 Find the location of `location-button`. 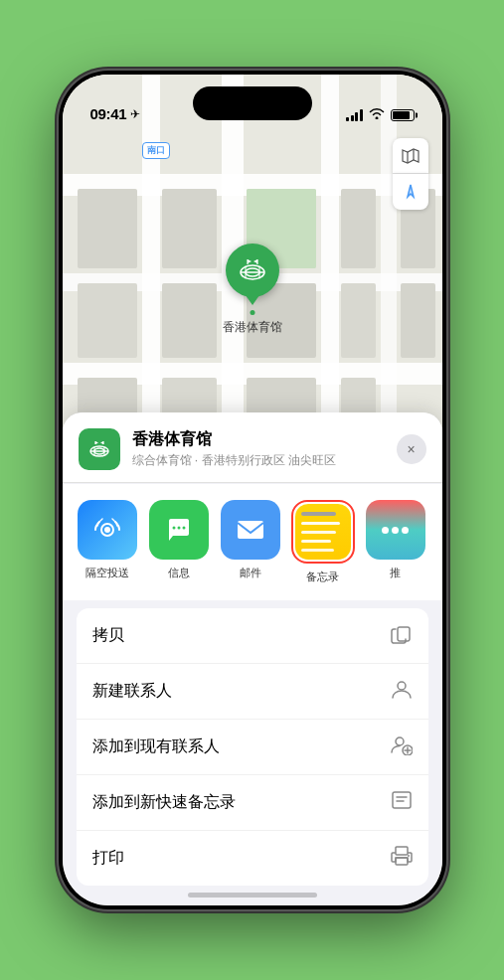

location-button is located at coordinates (411, 192).